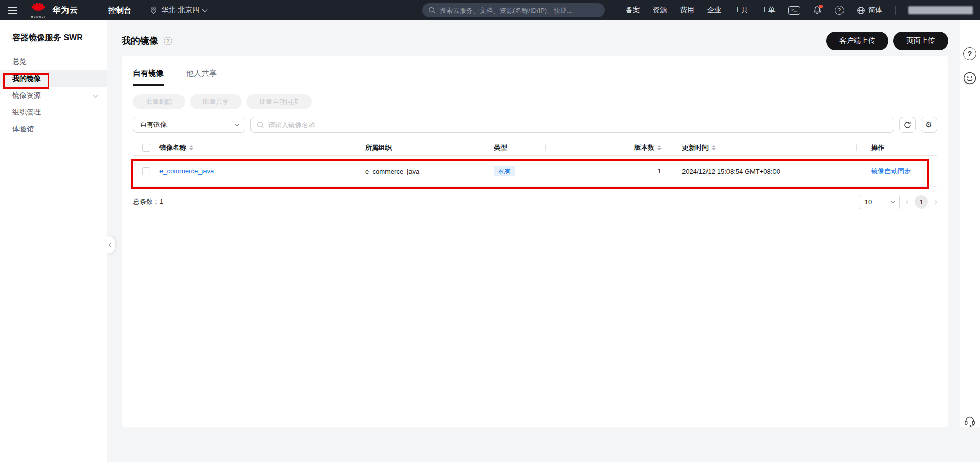 This screenshot has height=462, width=980. What do you see at coordinates (573, 125) in the screenshot?
I see `image-search` at bounding box center [573, 125].